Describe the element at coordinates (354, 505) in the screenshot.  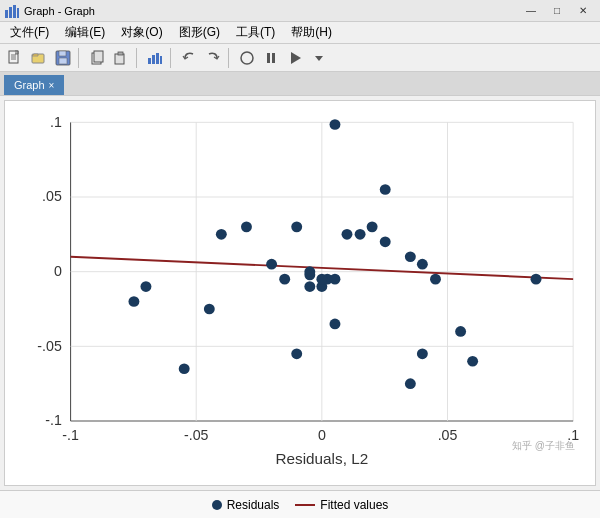
I see `fitted-label: Fitted values` at that location.